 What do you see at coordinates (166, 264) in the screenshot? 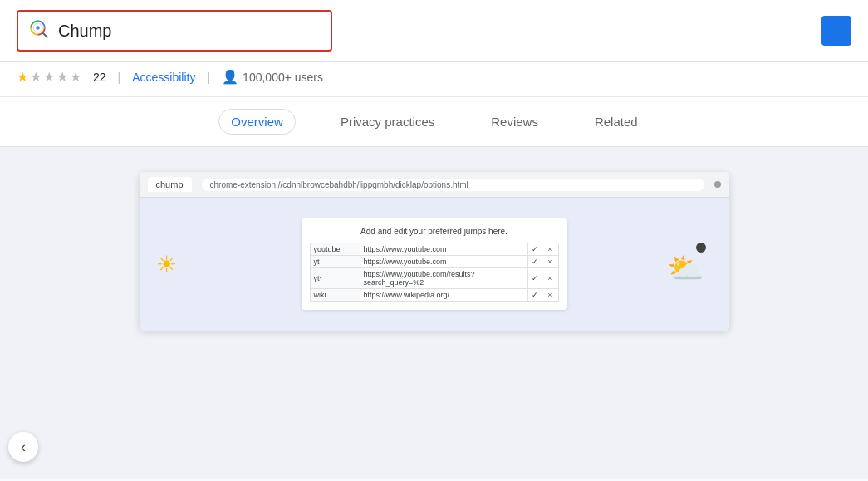
I see `sun-icon-left: ☀` at bounding box center [166, 264].